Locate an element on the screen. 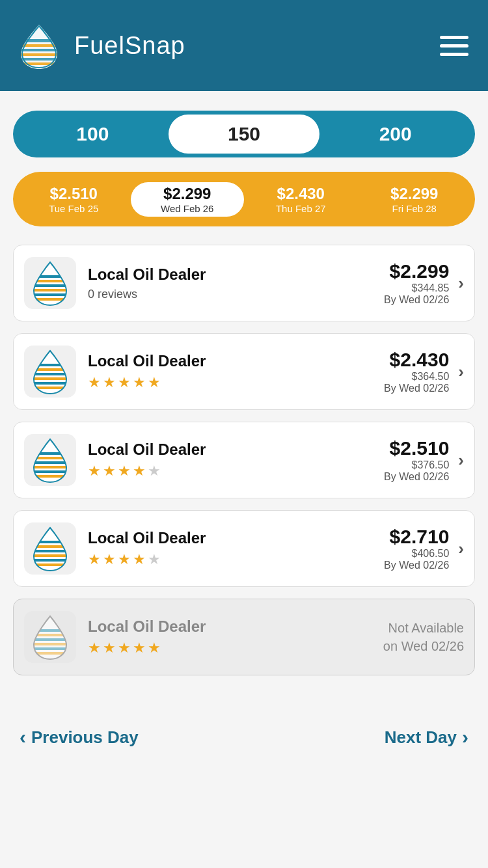 This screenshot has height=868, width=488. date-price-tue: $2.510 is located at coordinates (74, 194).